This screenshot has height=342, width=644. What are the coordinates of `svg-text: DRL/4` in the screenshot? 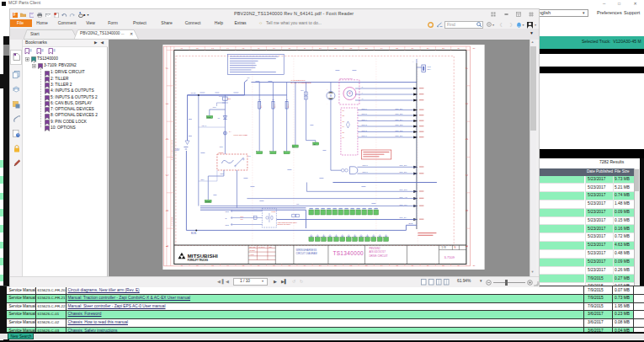 It's located at (364, 120).